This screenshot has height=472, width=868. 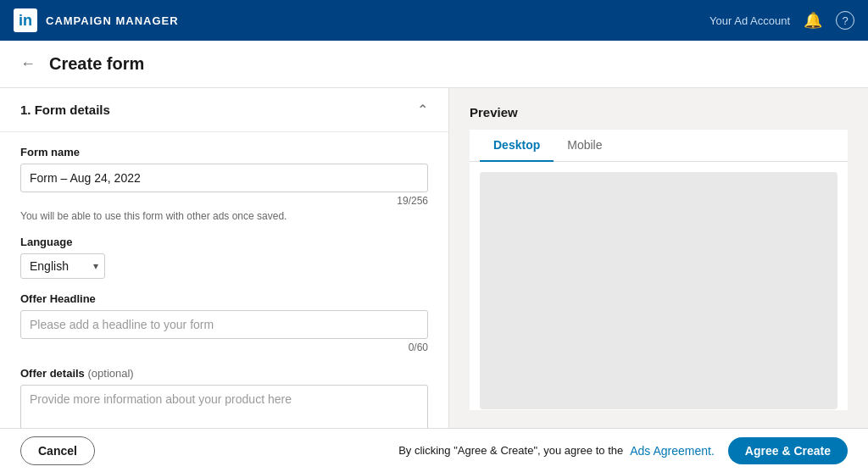 What do you see at coordinates (224, 323) in the screenshot?
I see `offer-headline-group: Offer Headline 0/60` at bounding box center [224, 323].